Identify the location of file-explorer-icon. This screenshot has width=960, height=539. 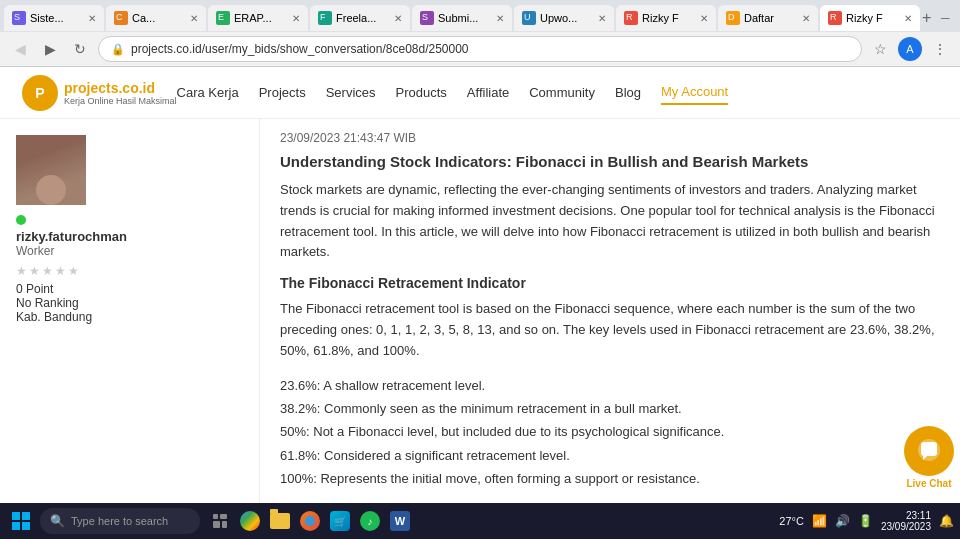
(280, 521).